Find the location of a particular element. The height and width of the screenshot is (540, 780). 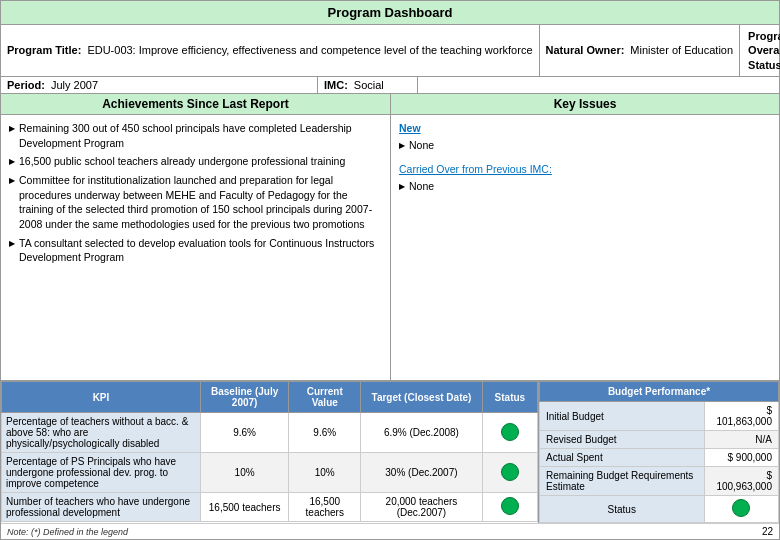

program-title-label: Program Title: is located at coordinates (44, 50).